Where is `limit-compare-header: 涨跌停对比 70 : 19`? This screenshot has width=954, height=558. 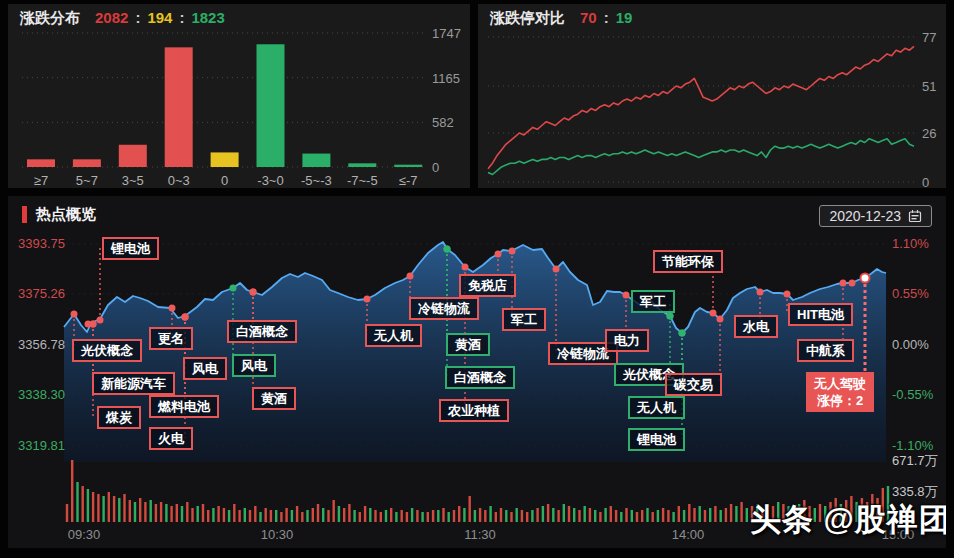
limit-compare-header: 涨跌停对比 70 : 19 is located at coordinates (561, 18).